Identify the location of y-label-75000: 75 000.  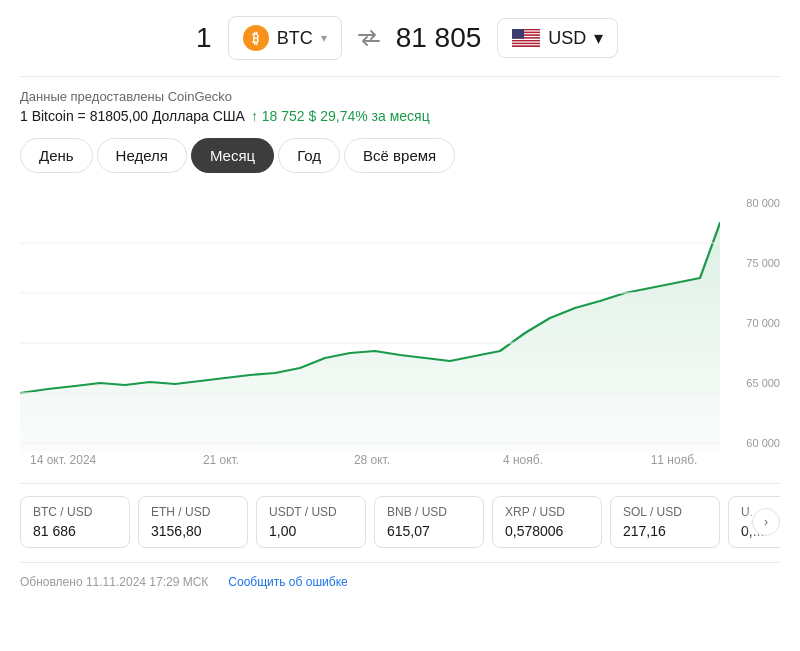
(753, 263).